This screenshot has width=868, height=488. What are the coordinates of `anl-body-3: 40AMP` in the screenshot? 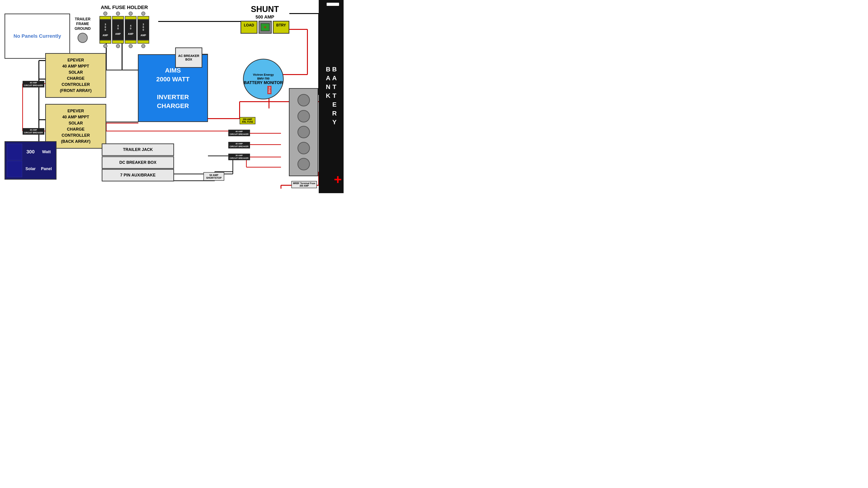 It's located at (131, 30).